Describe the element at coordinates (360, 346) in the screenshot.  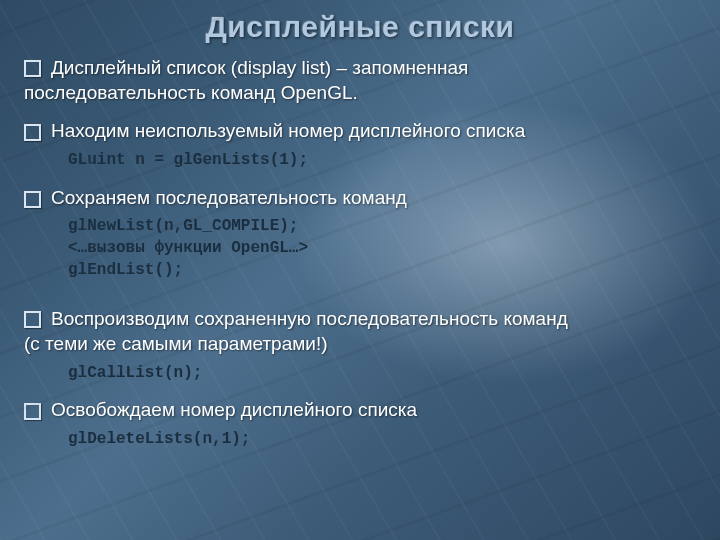
I see `bullet-block-4: Воспроизводим сохраненную последовательн…` at that location.